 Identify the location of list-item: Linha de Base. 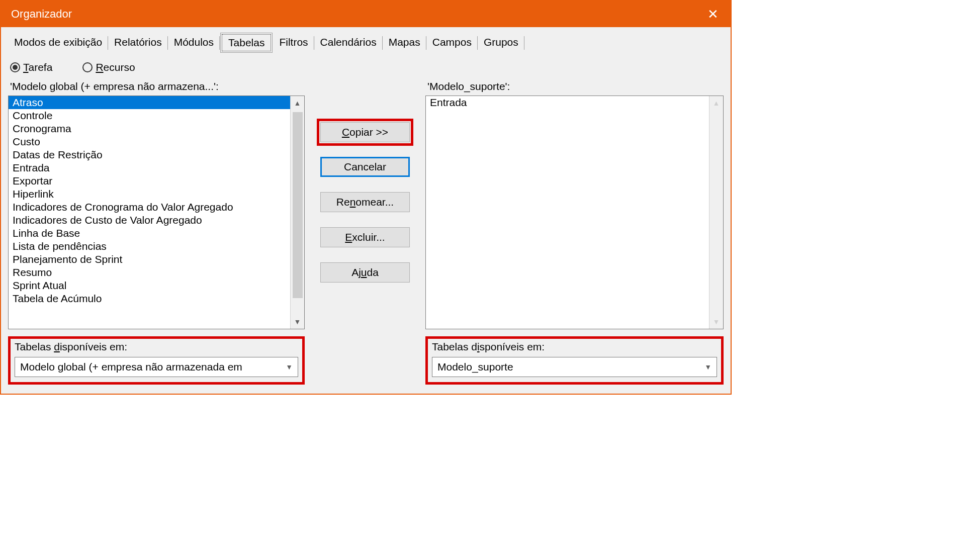
(149, 233).